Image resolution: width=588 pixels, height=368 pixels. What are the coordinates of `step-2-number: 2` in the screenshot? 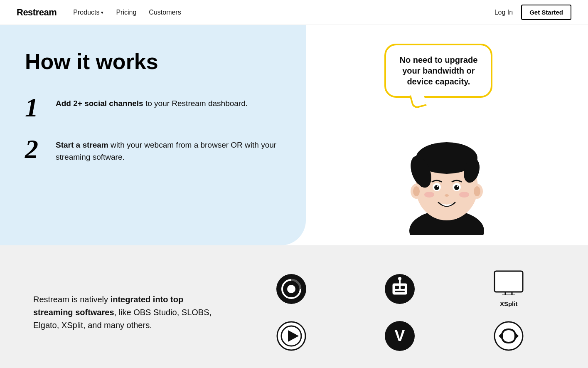 It's located at (35, 149).